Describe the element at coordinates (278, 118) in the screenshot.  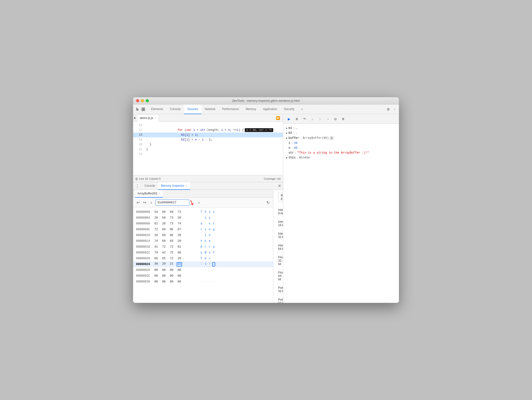
I see `file-tab-right: ⏩` at that location.